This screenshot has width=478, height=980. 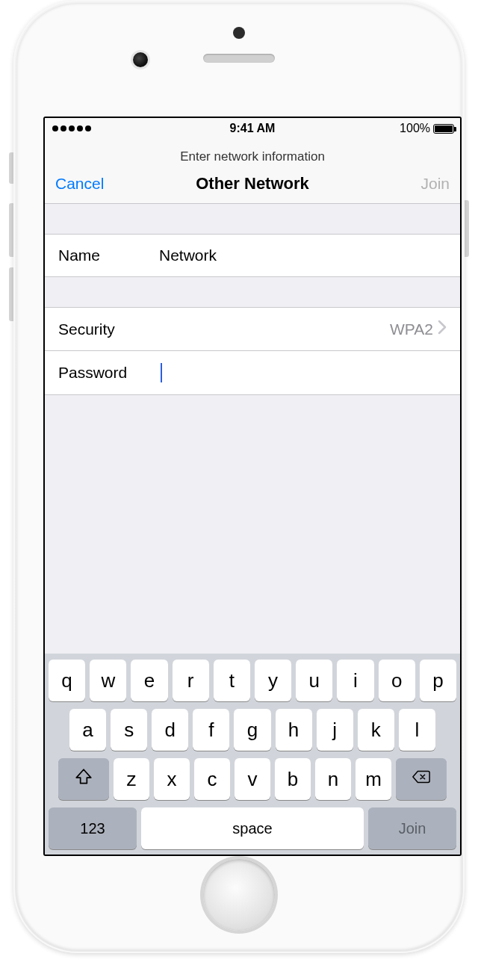 I want to click on key-f: f, so click(x=211, y=730).